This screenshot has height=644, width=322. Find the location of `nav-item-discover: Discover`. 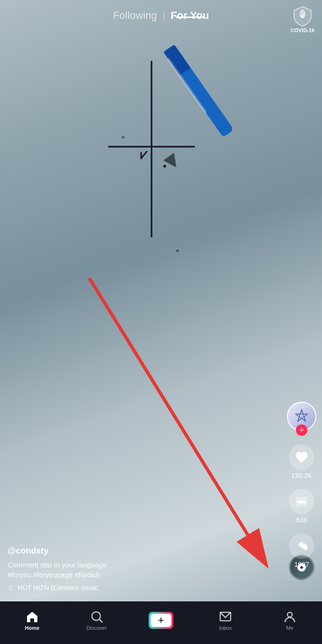

nav-item-discover: Discover is located at coordinates (97, 620).